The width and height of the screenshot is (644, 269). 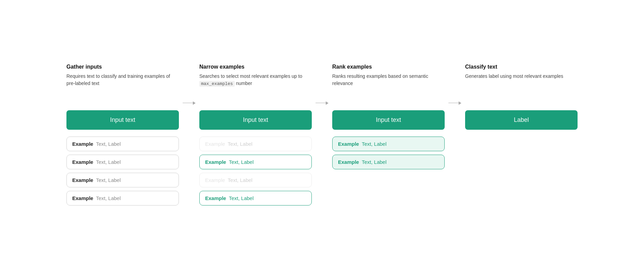 I want to click on stage-title-narrow-examples: Narrow examples, so click(x=256, y=67).